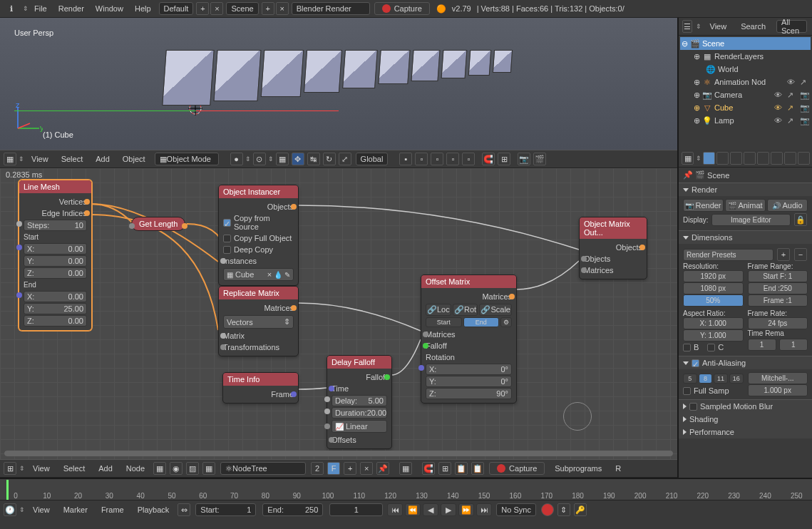  What do you see at coordinates (258, 321) in the screenshot?
I see `node-replicate-matrix: Replicate Matrix Matrices Vectors⇕ Matri…` at bounding box center [258, 321].